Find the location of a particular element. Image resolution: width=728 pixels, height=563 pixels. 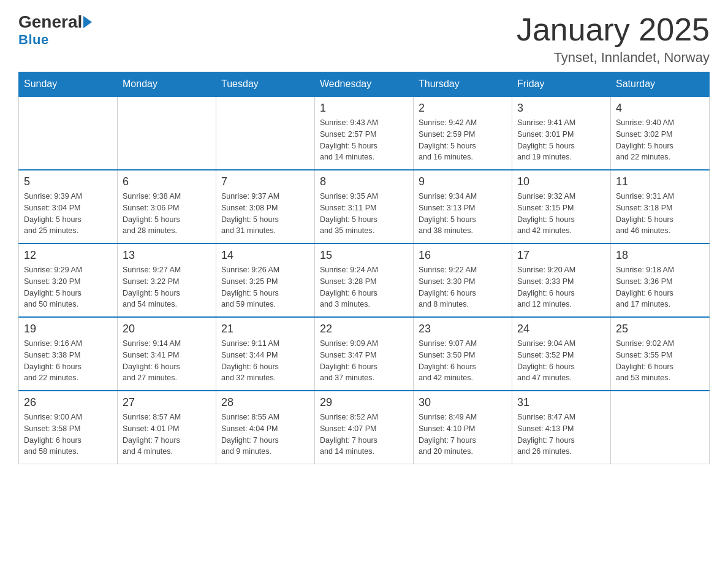

location-text: Tynset, Innlandet, Norway is located at coordinates (613, 58).